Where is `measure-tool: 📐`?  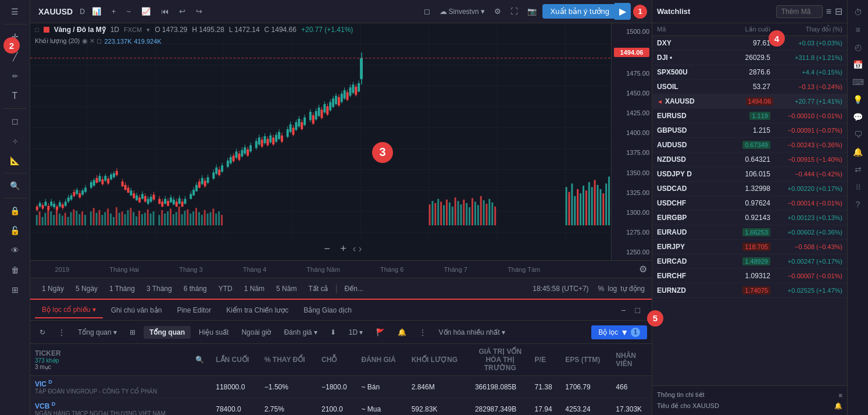 measure-tool: 📐 is located at coordinates (15, 161).